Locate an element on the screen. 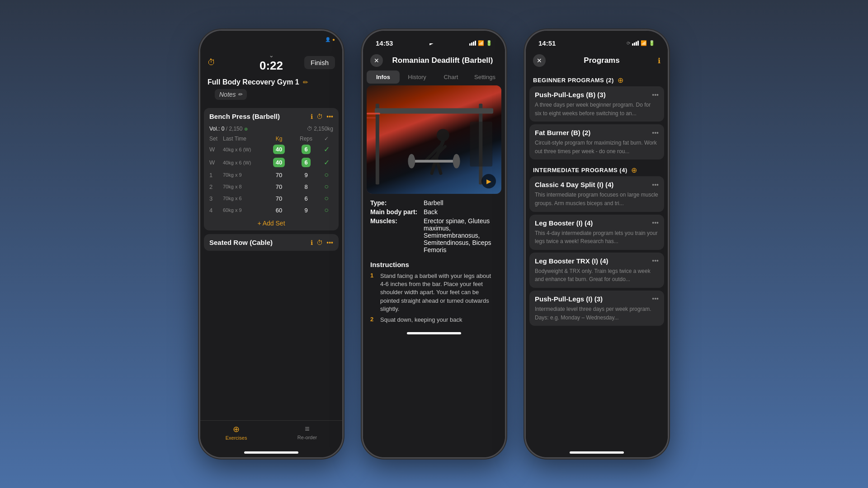 The image size is (868, 488). battery-icon-2: 🔋 is located at coordinates (489, 43).